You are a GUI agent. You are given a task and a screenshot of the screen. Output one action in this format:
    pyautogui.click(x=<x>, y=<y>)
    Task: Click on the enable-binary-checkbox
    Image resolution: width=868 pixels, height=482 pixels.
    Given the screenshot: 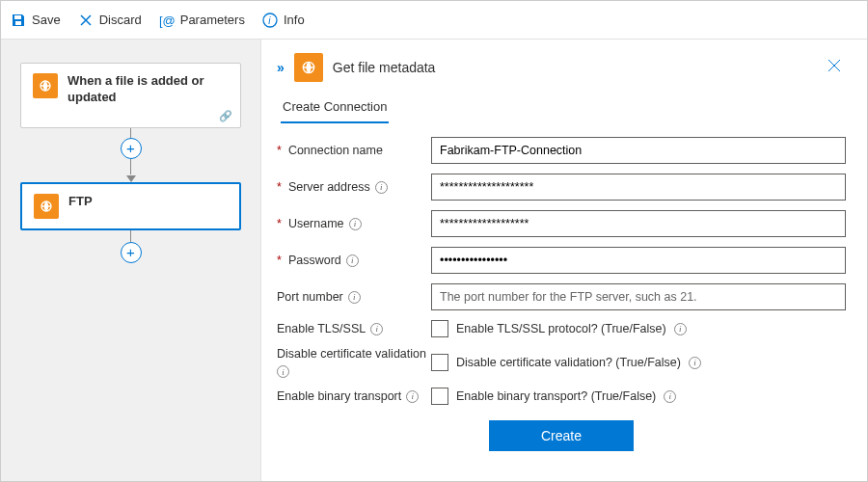 What is the action you would take?
    pyautogui.click(x=440, y=396)
    